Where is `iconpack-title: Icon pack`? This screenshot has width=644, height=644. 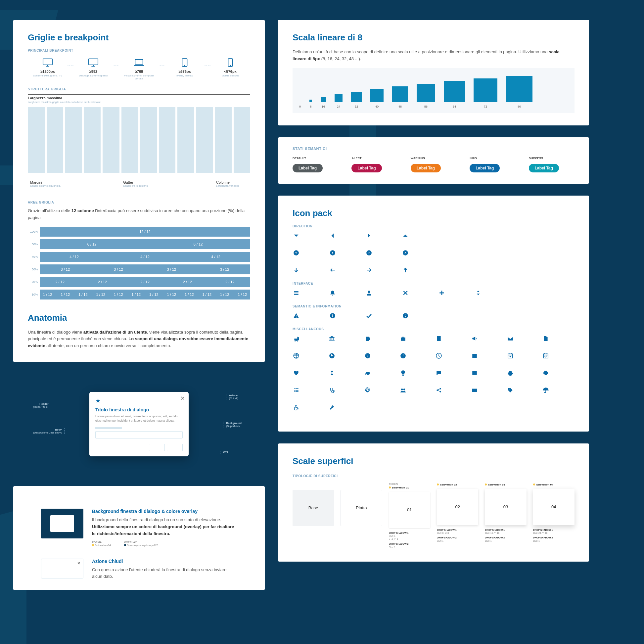
iconpack-title: Icon pack is located at coordinates (434, 213).